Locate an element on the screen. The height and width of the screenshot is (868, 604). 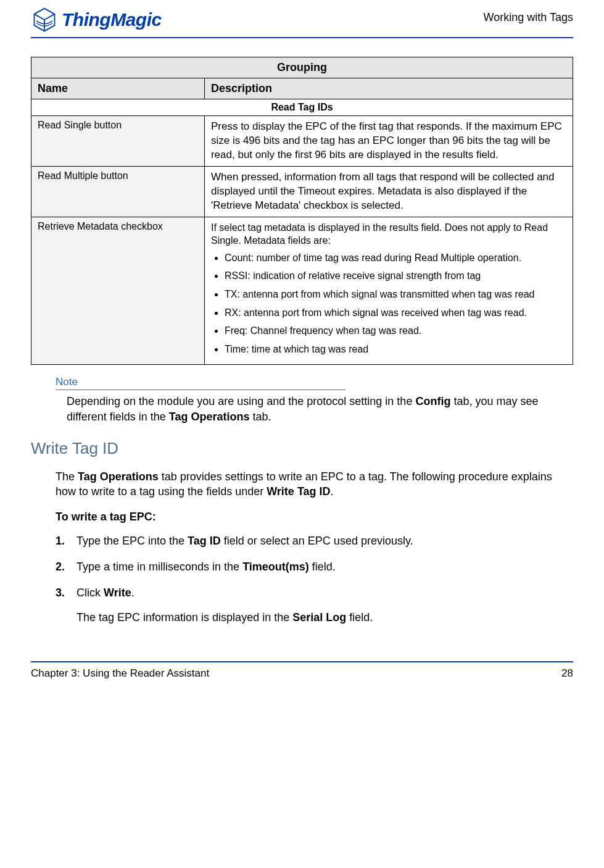
row-name: Read Single button is located at coordinates (118, 141).